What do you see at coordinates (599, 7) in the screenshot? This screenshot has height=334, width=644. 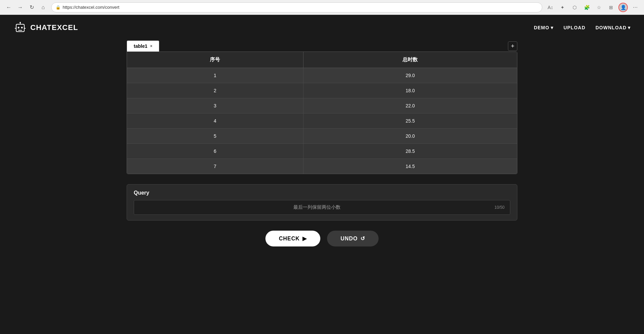 I see `favorites-btn: ☆` at bounding box center [599, 7].